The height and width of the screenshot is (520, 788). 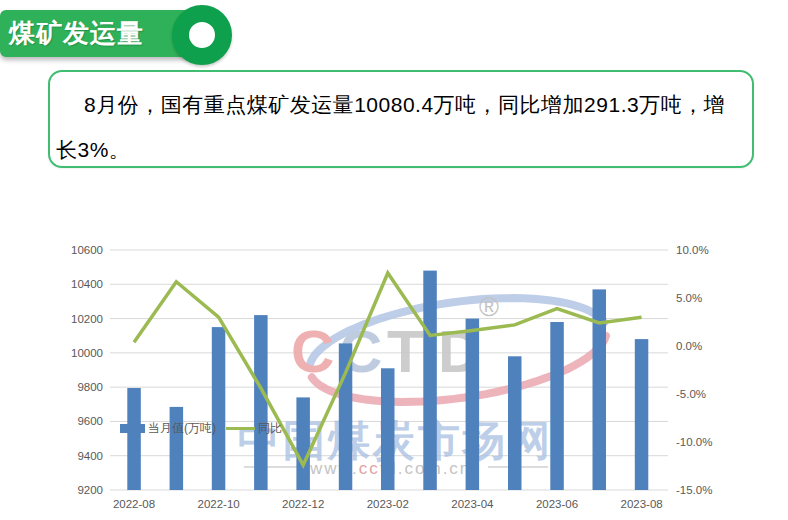 I want to click on chart-legend: 当月值(万吨) 同比, so click(x=201, y=428).